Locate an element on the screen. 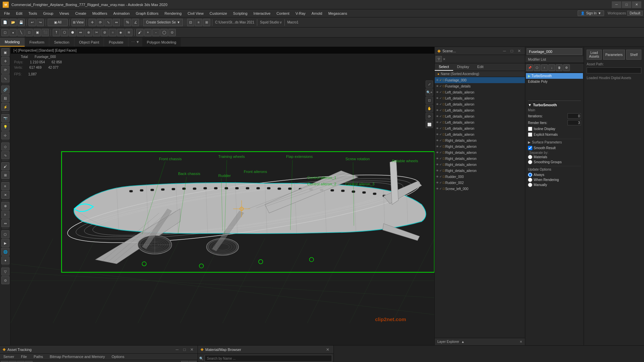 The width and height of the screenshot is (644, 362). layer-explorer-bar: Layer Explorer ▲ ✕ is located at coordinates (480, 342).